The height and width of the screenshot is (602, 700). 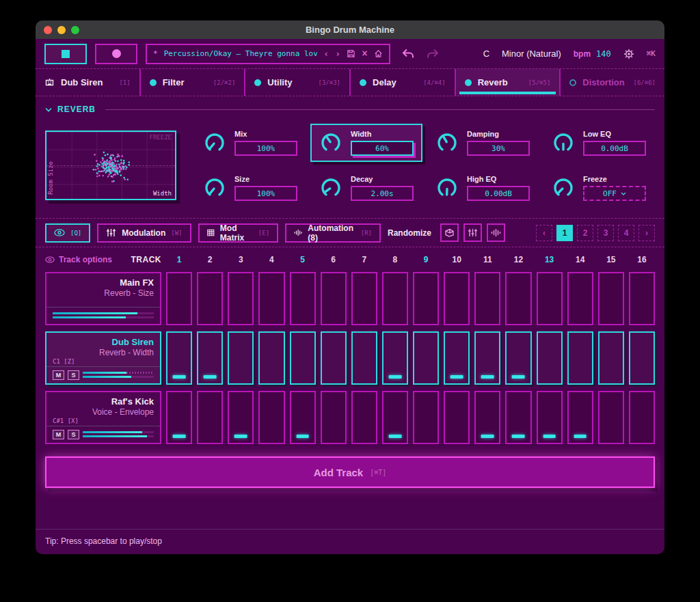 What do you see at coordinates (629, 54) in the screenshot?
I see `settings-gear-icon` at bounding box center [629, 54].